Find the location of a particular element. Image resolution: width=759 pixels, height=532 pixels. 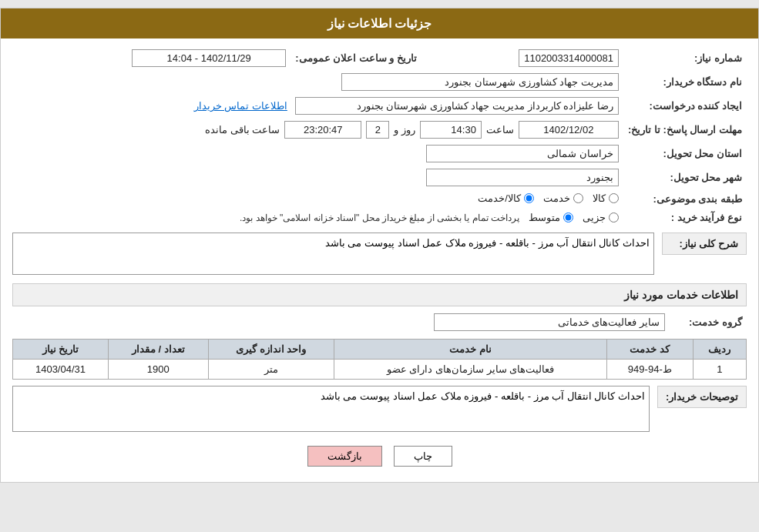

hours-label: ساعت باقی مانده is located at coordinates (242, 129).